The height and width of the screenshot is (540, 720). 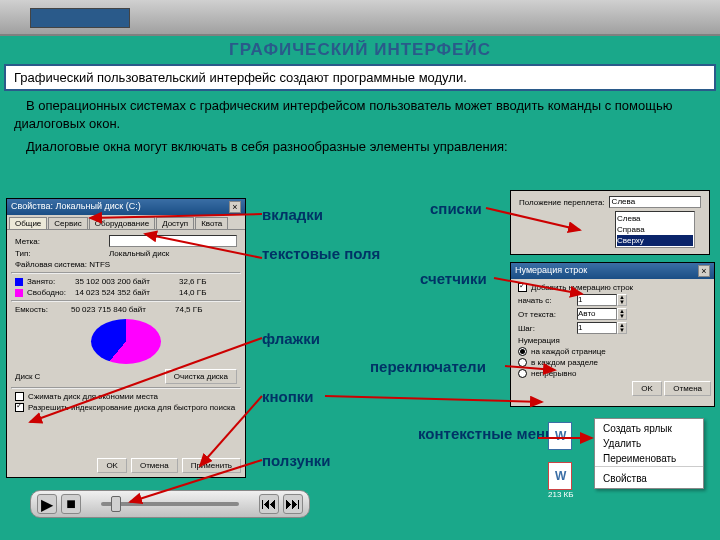 What do you see at coordinates (269, 504) in the screenshot?
I see `prev-icon: ⏮` at bounding box center [269, 504].